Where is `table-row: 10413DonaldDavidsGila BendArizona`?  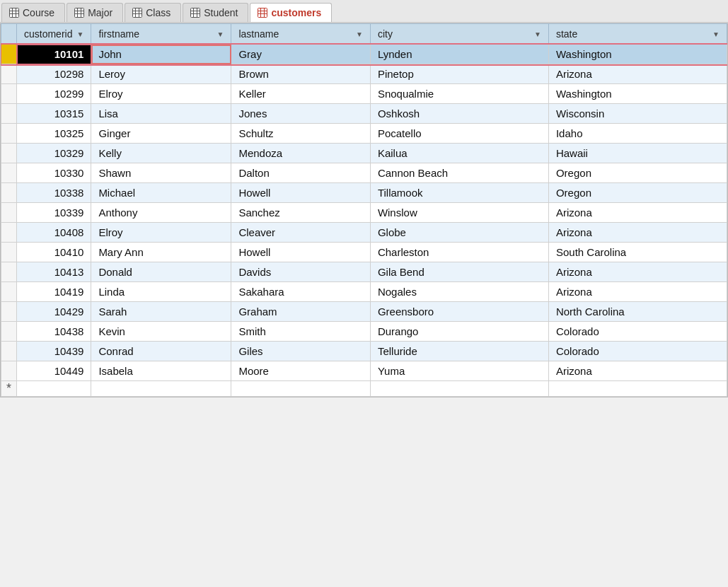
table-row: 10413DonaldDavidsGila BendArizona is located at coordinates (364, 272).